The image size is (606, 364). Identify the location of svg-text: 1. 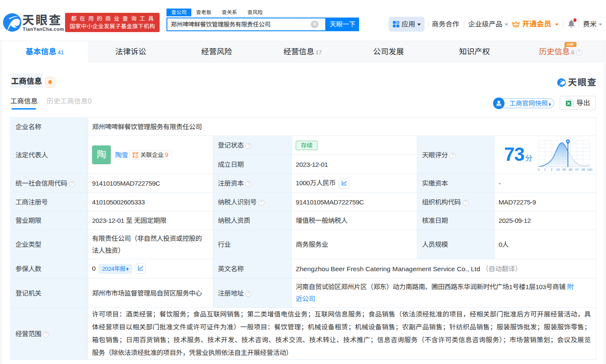
(545, 169).